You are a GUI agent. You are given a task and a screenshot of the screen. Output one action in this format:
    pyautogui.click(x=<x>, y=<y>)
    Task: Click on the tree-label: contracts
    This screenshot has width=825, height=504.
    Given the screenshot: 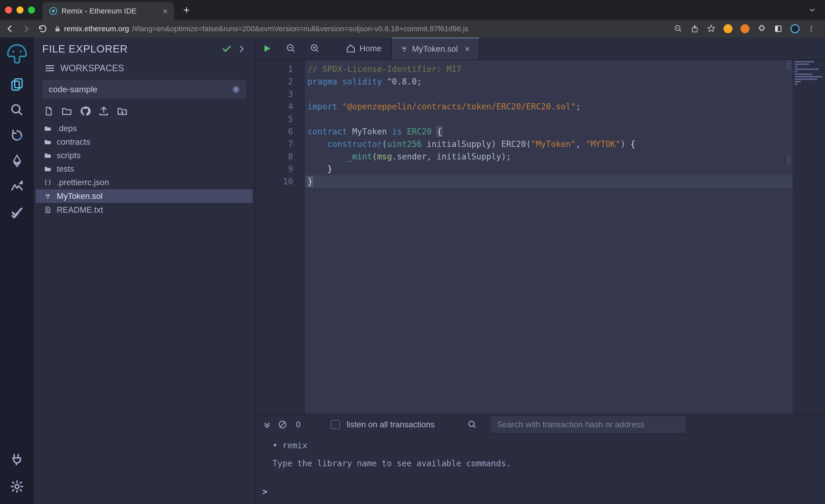 What is the action you would take?
    pyautogui.click(x=74, y=142)
    